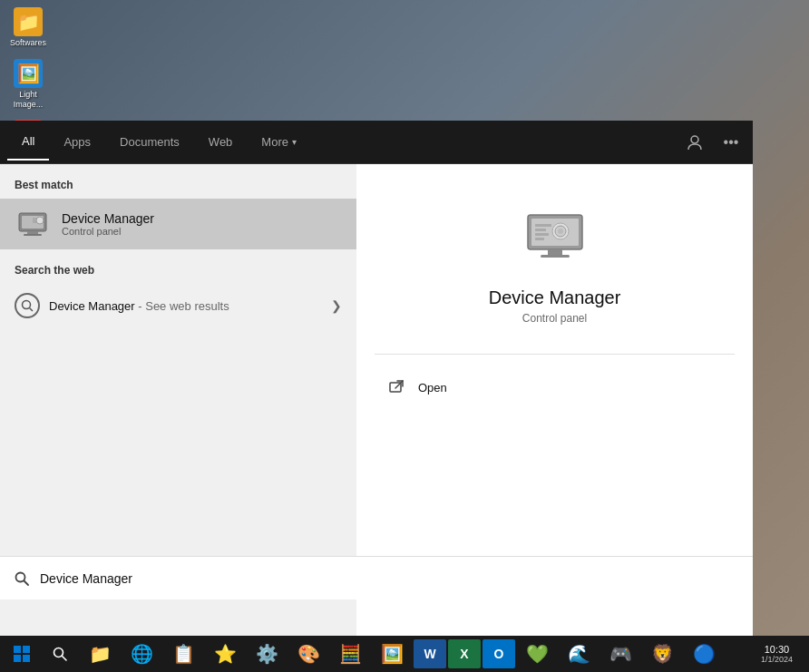 This screenshot has height=672, width=809. What do you see at coordinates (555, 318) in the screenshot?
I see `app-large-subtitle: Control panel` at bounding box center [555, 318].